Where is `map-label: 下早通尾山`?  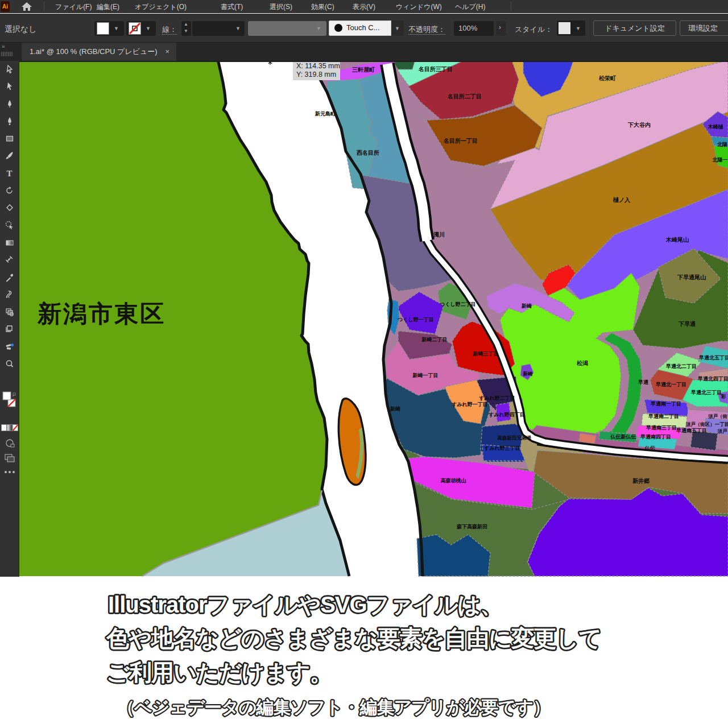 map-label: 下早通尾山 is located at coordinates (692, 278).